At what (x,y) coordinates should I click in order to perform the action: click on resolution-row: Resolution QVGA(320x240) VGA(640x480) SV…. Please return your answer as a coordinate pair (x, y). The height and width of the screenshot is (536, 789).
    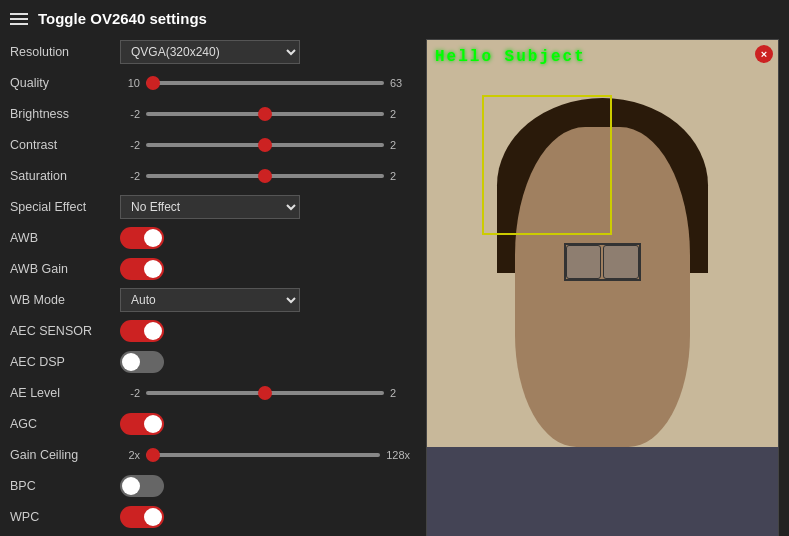
    Looking at the image, I should click on (210, 52).